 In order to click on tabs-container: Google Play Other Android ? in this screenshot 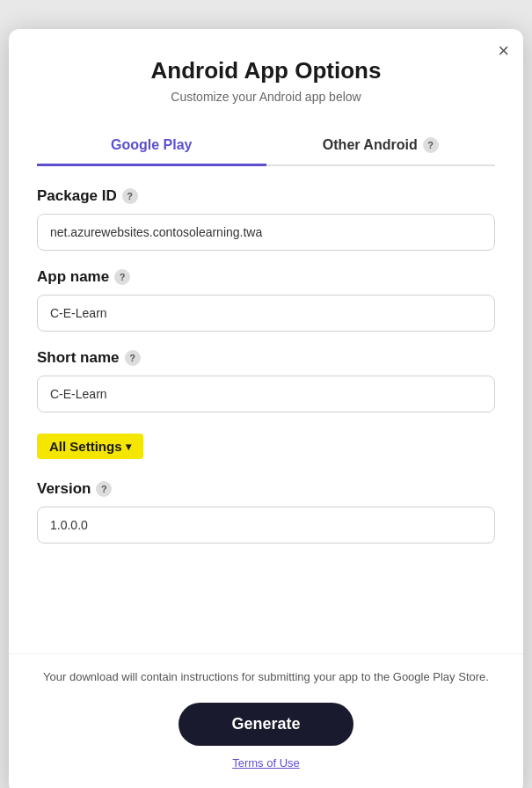, I will do `click(266, 146)`.